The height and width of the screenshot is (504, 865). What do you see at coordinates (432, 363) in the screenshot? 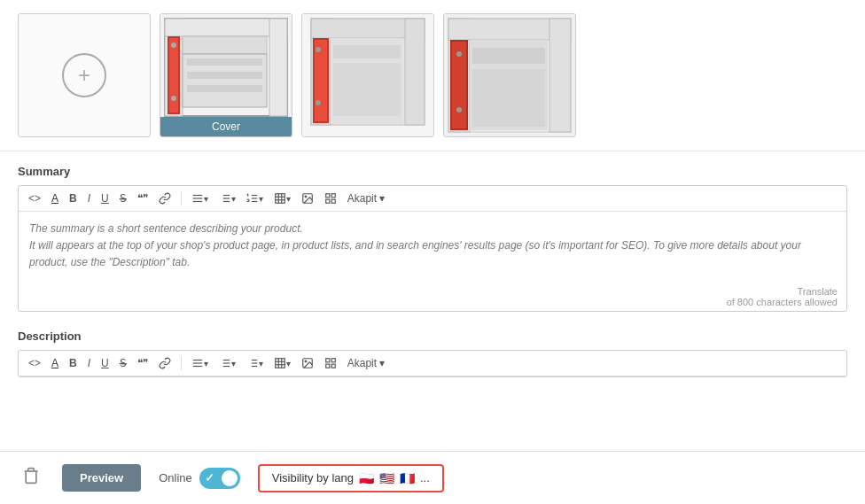
I see `description-editor: <> A B I U S̶ ❝❞ ▾` at bounding box center [432, 363].